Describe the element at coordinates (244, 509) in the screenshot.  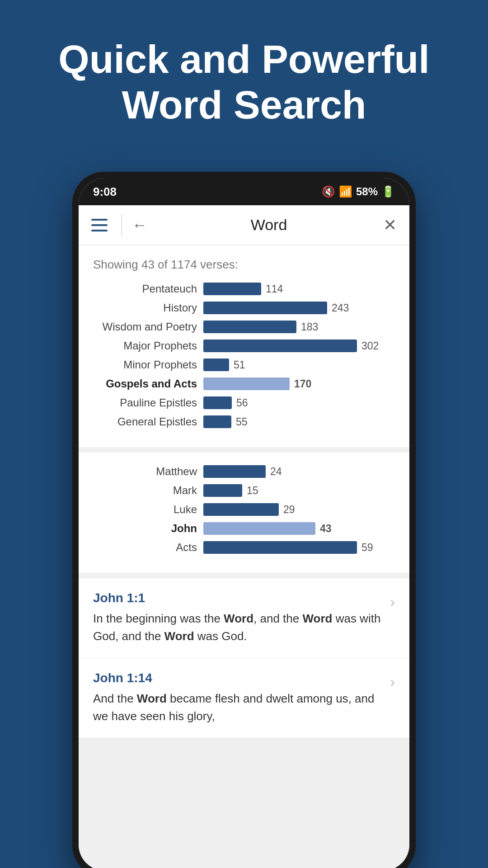
I see `chart-row: Luke29` at that location.